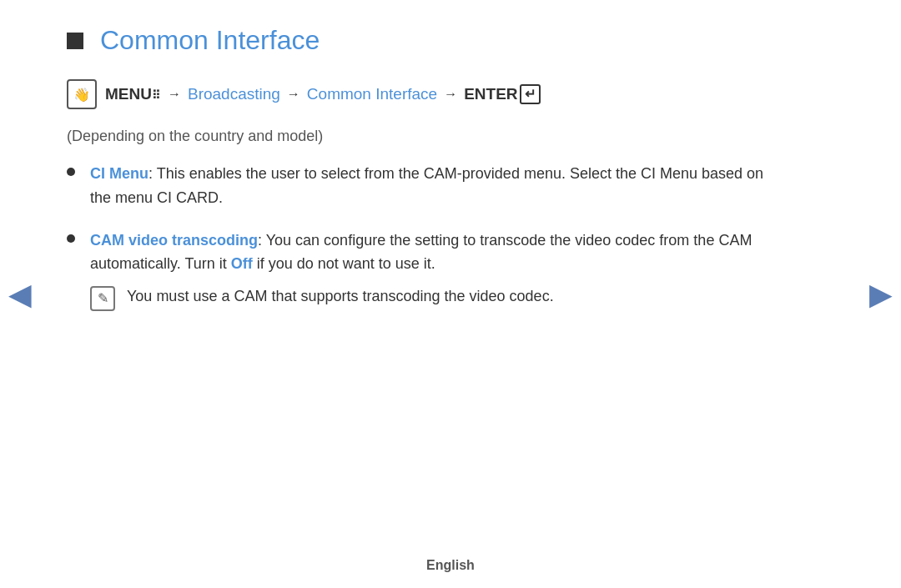 The height and width of the screenshot is (588, 901). Describe the element at coordinates (450, 565) in the screenshot. I see `footer-language: English` at that location.